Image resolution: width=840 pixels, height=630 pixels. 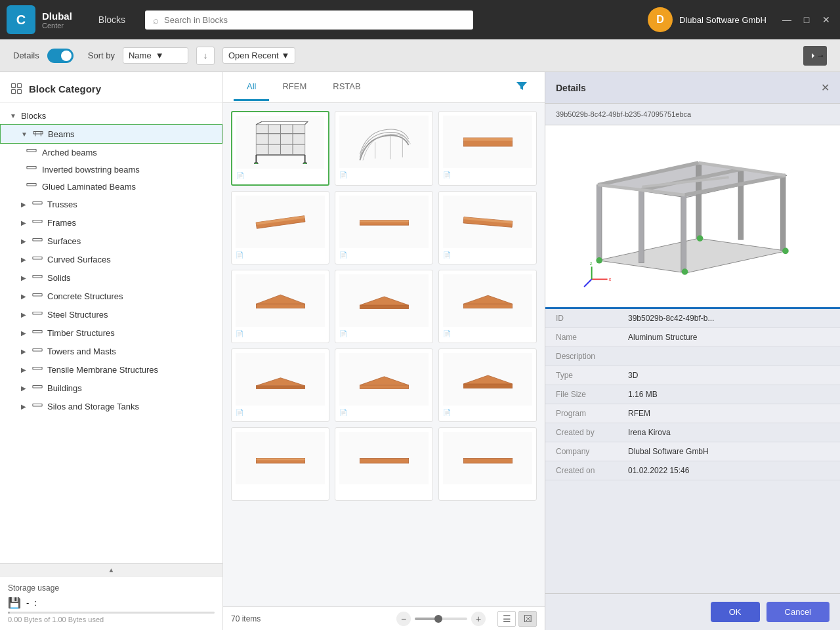 I want to click on tab-rstab: RSTAB, so click(x=346, y=87).